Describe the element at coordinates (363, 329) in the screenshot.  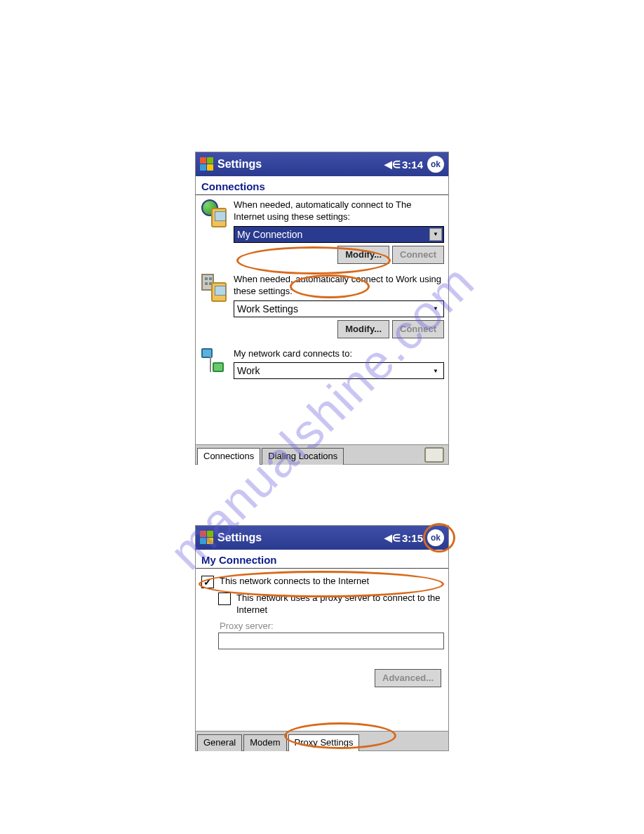
I see `work-modify-button: Modify...` at that location.